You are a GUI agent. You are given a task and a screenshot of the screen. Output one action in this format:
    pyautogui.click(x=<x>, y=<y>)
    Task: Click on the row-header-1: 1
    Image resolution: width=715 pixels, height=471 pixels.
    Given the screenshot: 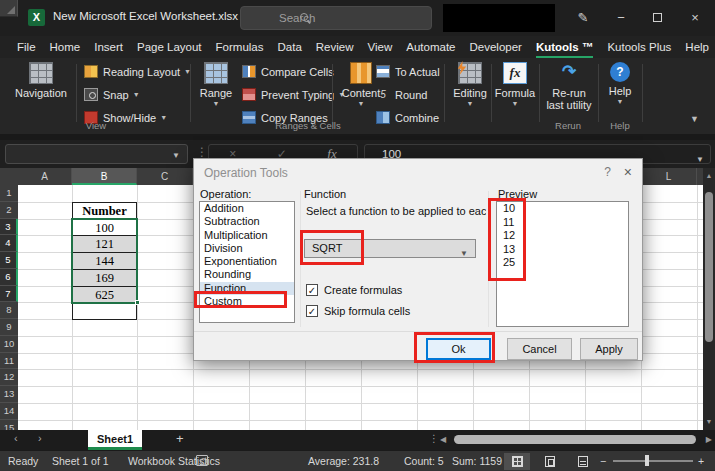 What is the action you would take?
    pyautogui.click(x=9, y=194)
    